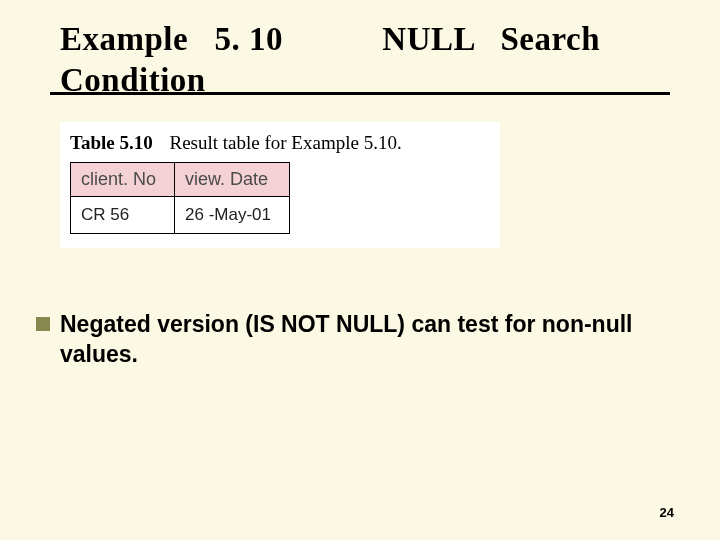  Describe the element at coordinates (133, 80) in the screenshot. I see `title-line2: Condition` at that location.